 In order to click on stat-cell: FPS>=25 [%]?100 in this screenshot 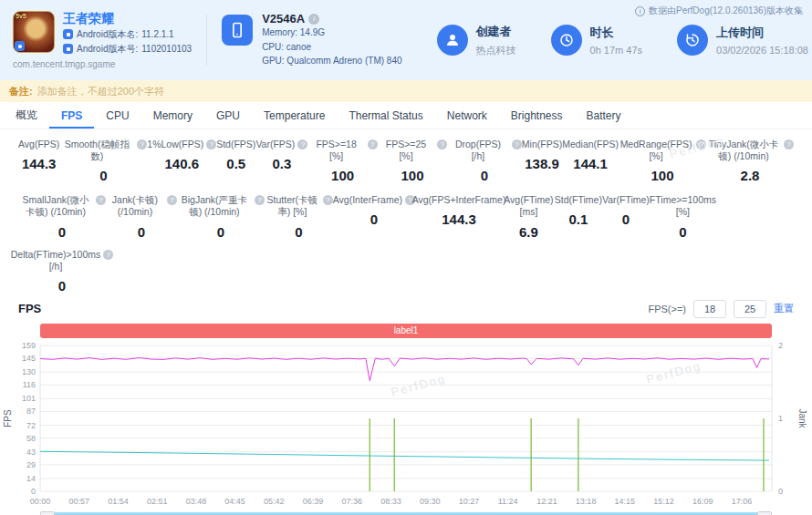, I will do `click(412, 160)`.